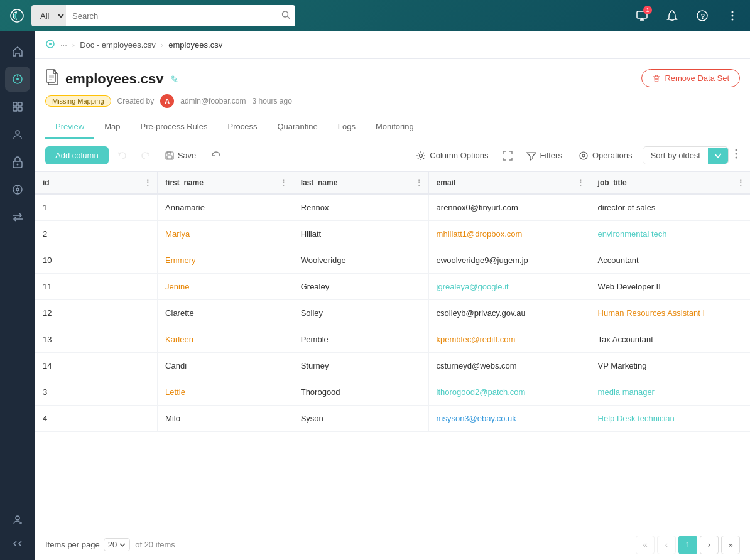 The height and width of the screenshot is (560, 750). Describe the element at coordinates (552, 156) in the screenshot. I see `filters-label: Filters` at that location.